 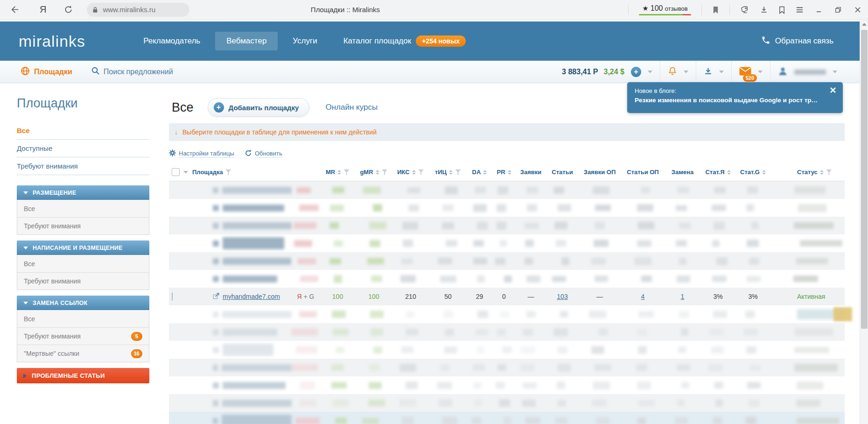 I want to click on scroll-up-icon, so click(x=864, y=24).